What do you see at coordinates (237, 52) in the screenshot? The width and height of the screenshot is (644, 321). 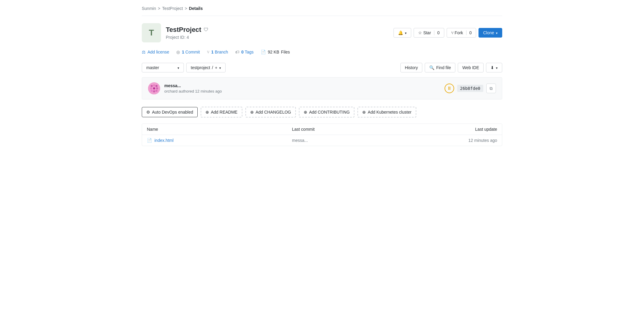 I see `tag-icon: 🏷` at bounding box center [237, 52].